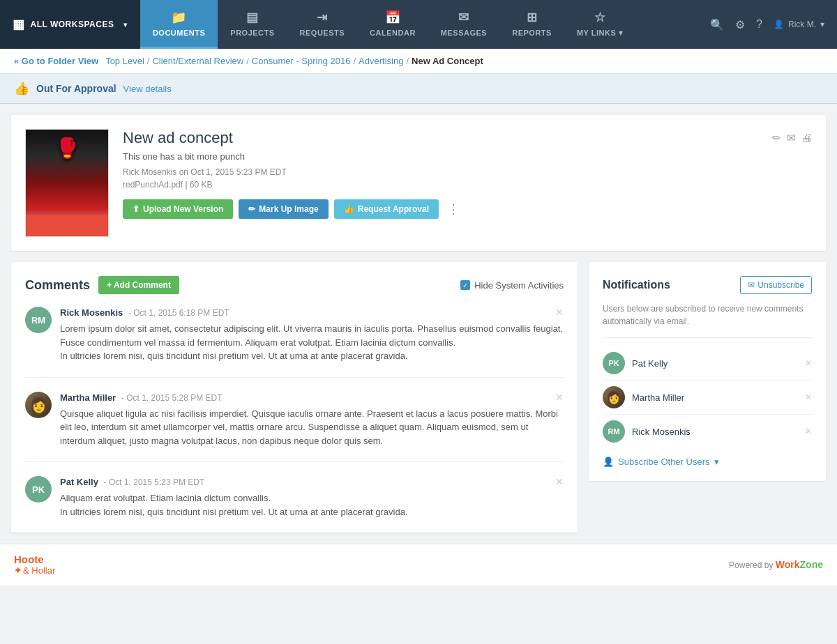 The height and width of the screenshot is (644, 837). I want to click on workspace-label: ALL WORKSPACES, so click(73, 24).